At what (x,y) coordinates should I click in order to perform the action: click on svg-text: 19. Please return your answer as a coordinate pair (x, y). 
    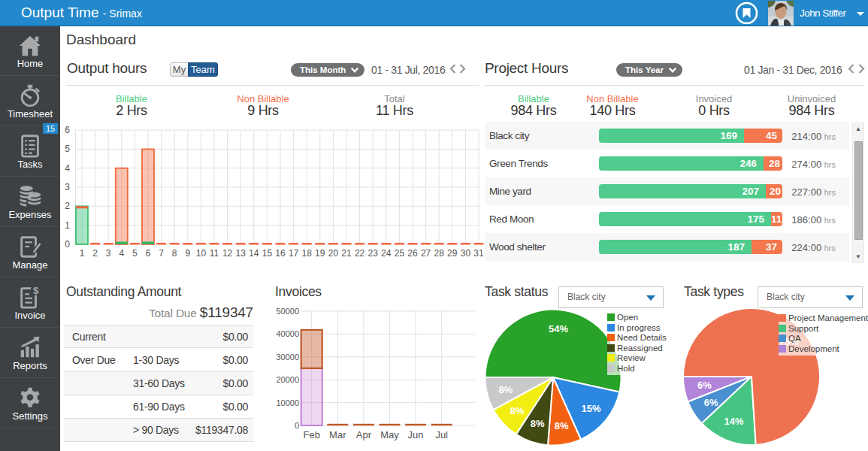
    Looking at the image, I should click on (320, 253).